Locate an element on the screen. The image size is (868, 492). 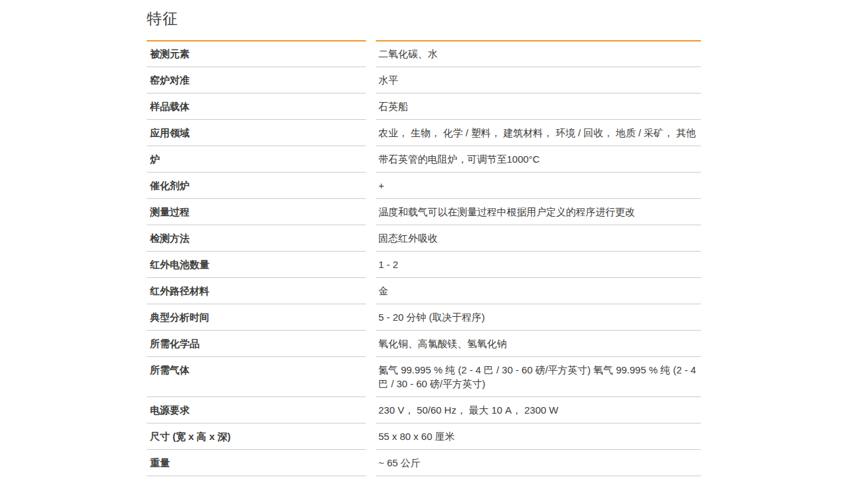
page-title: 特征 is located at coordinates (424, 18).